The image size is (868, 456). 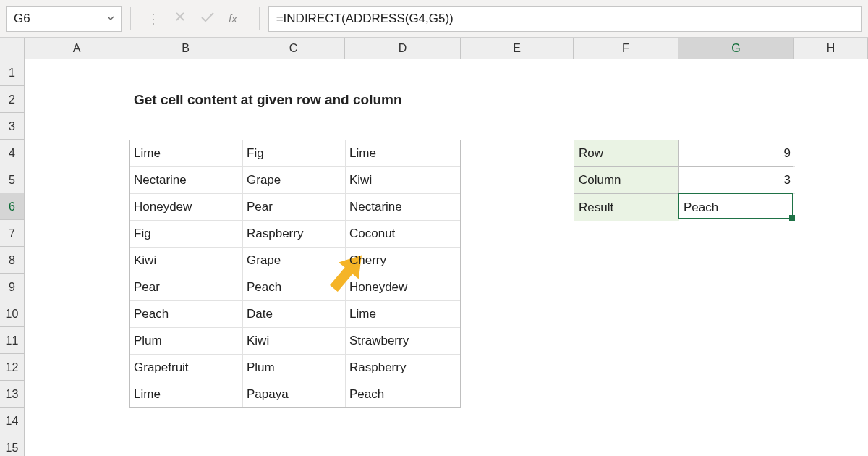 What do you see at coordinates (12, 340) in the screenshot?
I see `row-header-11: 11` at bounding box center [12, 340].